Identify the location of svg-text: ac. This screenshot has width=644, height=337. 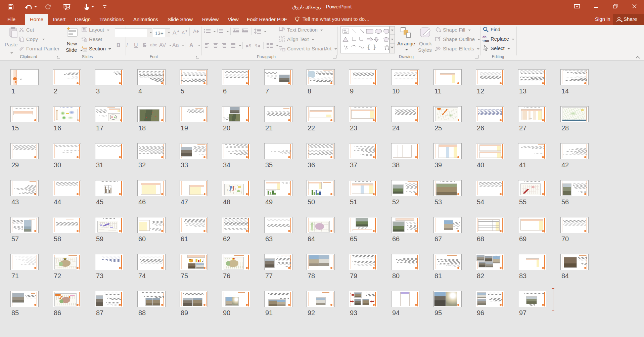
(487, 41).